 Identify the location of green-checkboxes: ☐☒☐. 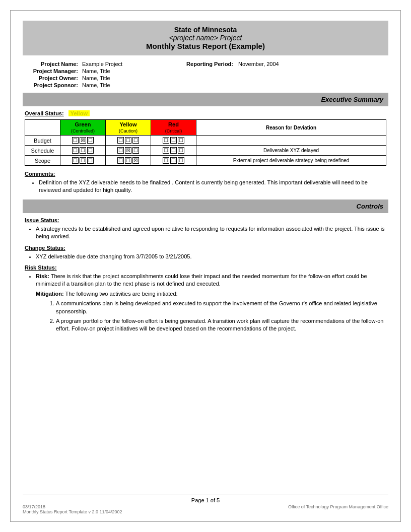
(83, 141).